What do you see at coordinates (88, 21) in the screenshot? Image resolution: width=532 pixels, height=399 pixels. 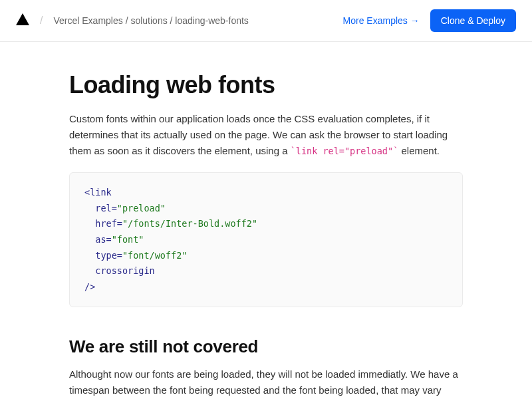 I see `breadcrumb-root: Vercel Examples` at bounding box center [88, 21].